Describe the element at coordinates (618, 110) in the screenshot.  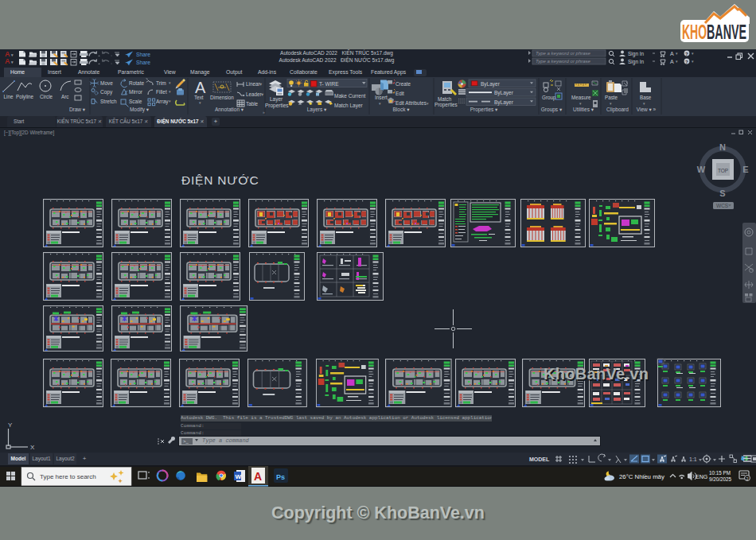
I see `svg-text: Clipboard` at that location.